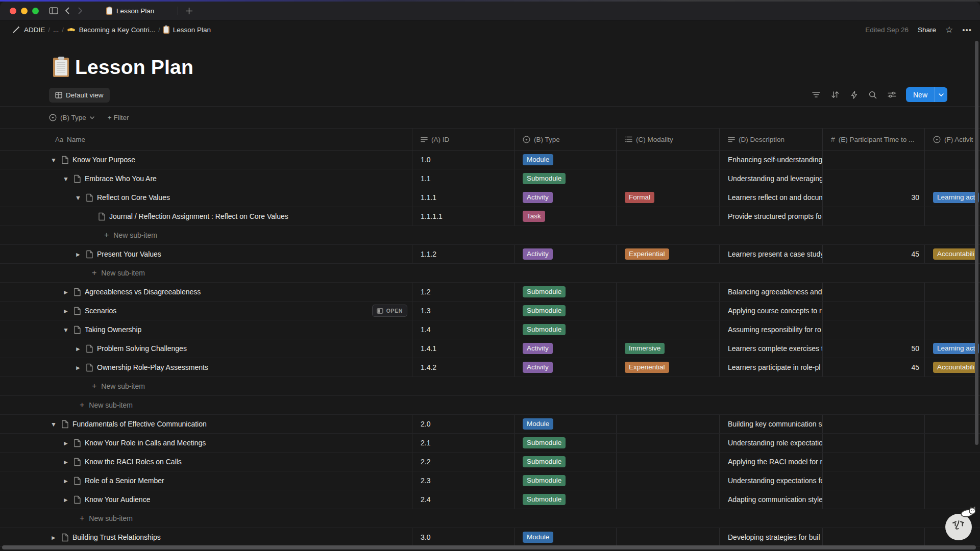  Describe the element at coordinates (71, 117) in the screenshot. I see `group-by-type-chip: (B) Type` at that location.